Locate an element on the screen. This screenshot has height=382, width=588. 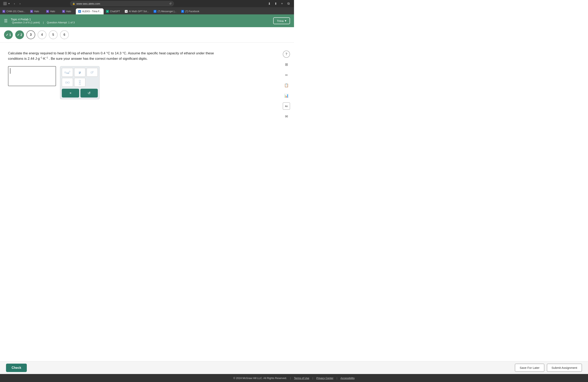
new-tab-button: + is located at coordinates (282, 3).